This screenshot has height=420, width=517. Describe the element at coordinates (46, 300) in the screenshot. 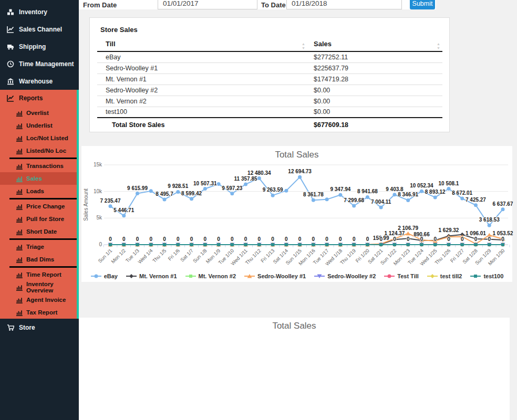

I see `sub-item-label: Agent Invoice` at that location.